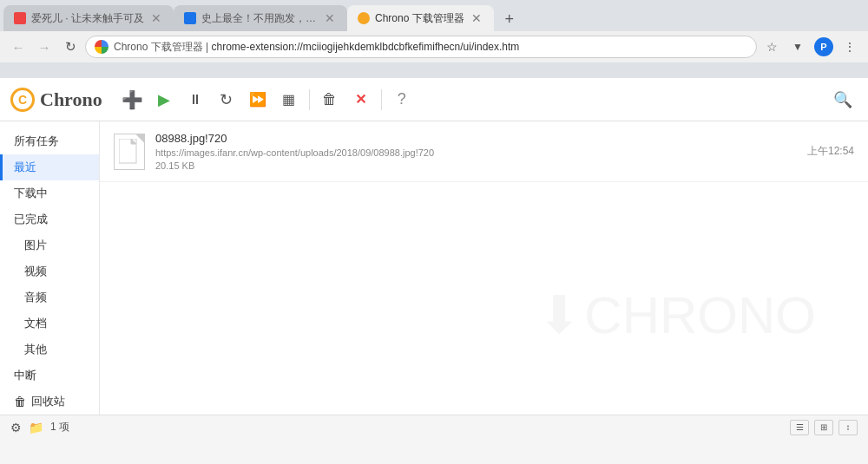  What do you see at coordinates (799, 428) in the screenshot?
I see `list-view-button: ☰` at bounding box center [799, 428].